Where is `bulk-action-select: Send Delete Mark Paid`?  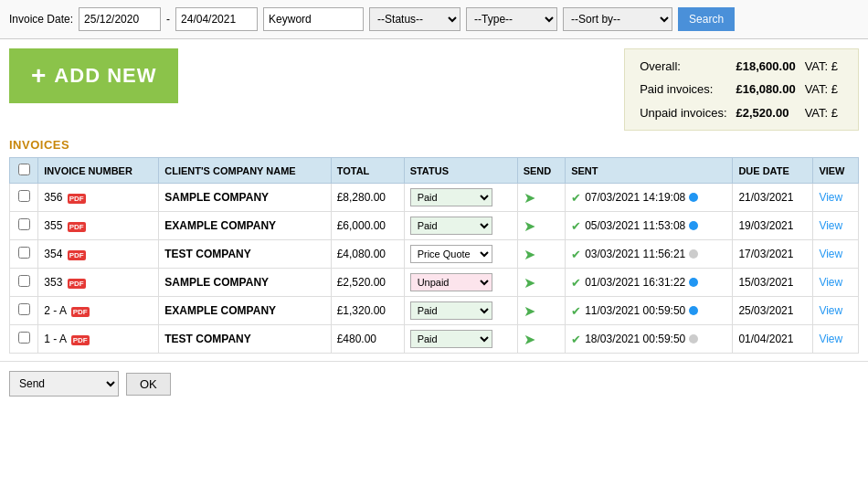 bulk-action-select: Send Delete Mark Paid is located at coordinates (64, 384).